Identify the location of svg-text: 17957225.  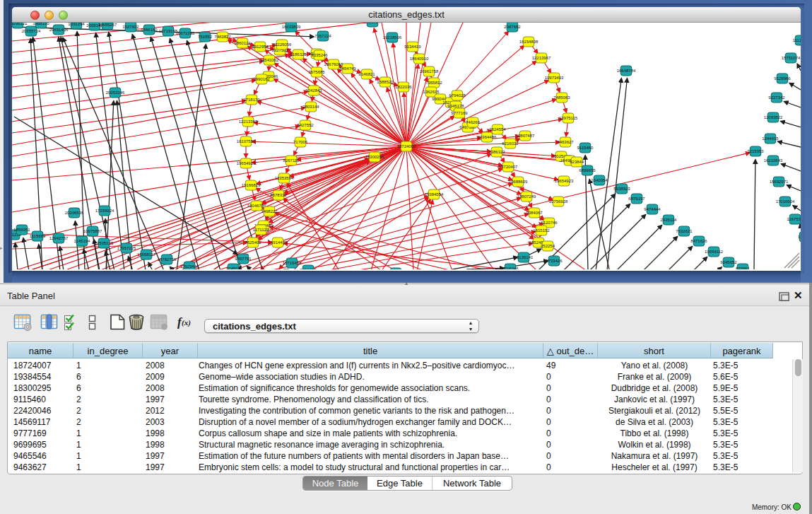
(127, 248).